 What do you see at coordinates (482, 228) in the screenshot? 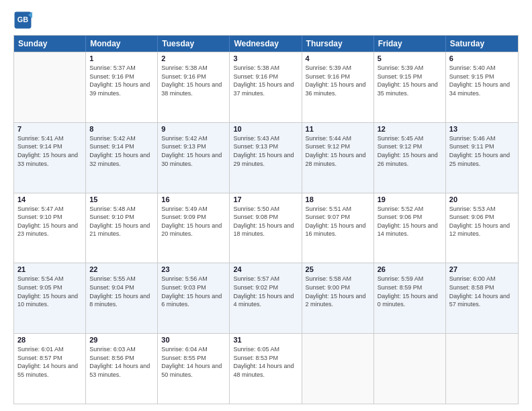
I see `calendar-cell: 20Sunrise: 5:53 AM Sunset: 9:06 PM Dayli…` at bounding box center [482, 228].